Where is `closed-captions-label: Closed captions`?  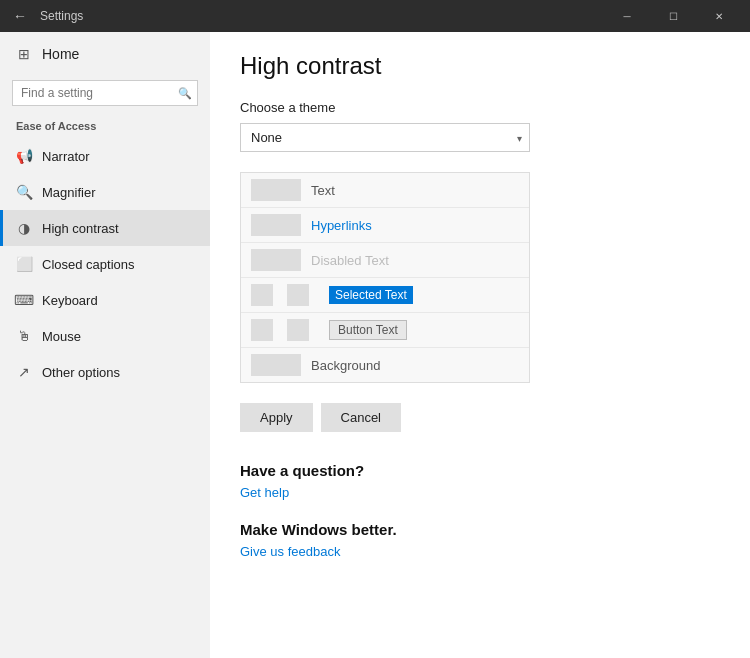
closed-captions-label: Closed captions is located at coordinates (88, 264).